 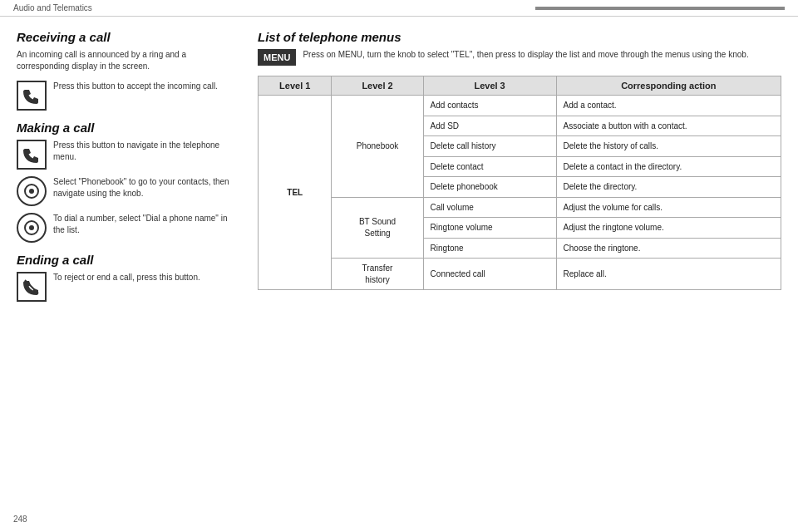 I want to click on menu-desc-block: MENU Press on MENU, turn the knob to sel…, so click(x=520, y=57).